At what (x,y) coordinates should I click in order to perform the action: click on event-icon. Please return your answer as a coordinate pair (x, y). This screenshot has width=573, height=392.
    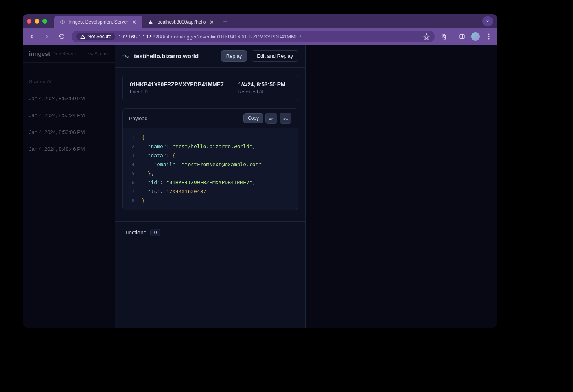
    Looking at the image, I should click on (126, 56).